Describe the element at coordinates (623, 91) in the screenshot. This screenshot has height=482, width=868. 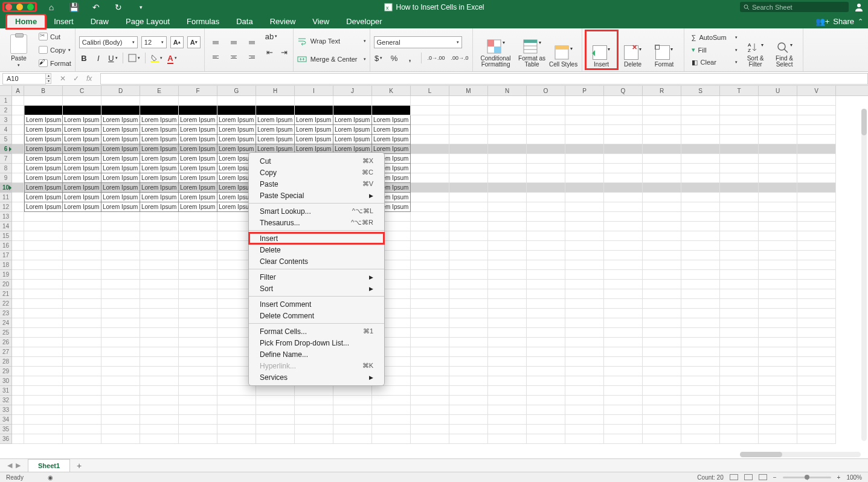
I see `column-header: Q` at that location.